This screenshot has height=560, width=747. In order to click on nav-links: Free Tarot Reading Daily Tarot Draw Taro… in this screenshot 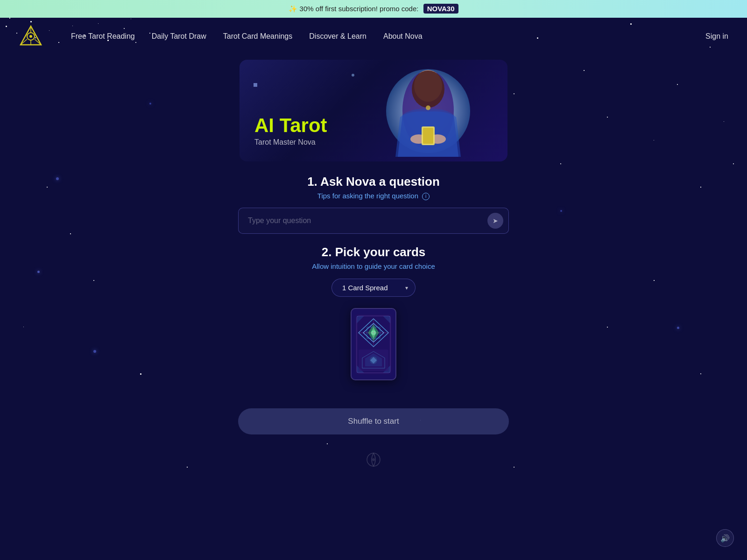, I will do `click(388, 36)`.